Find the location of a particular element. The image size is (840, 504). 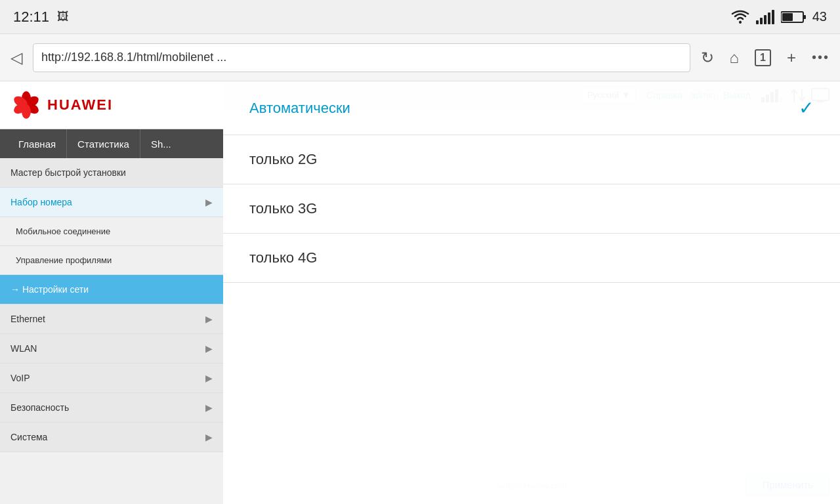

chevron-right-icon-voip: ▶ is located at coordinates (209, 378).